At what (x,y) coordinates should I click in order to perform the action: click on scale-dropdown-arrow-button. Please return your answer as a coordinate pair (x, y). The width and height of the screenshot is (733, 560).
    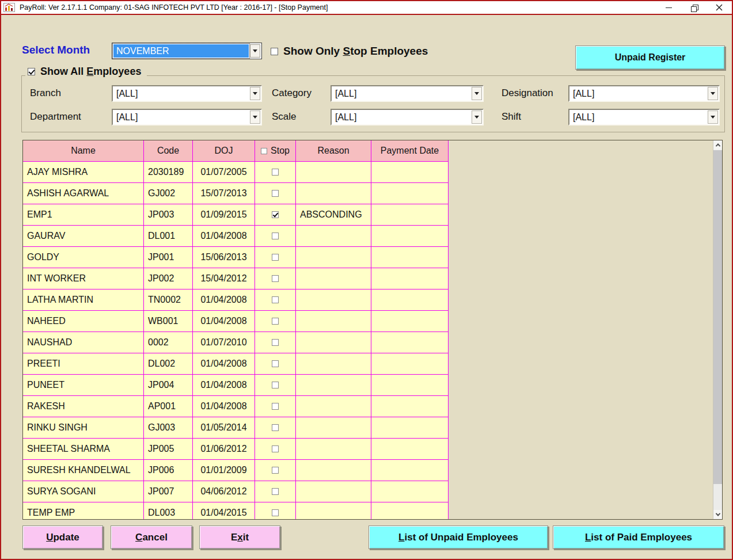
    Looking at the image, I should click on (477, 117).